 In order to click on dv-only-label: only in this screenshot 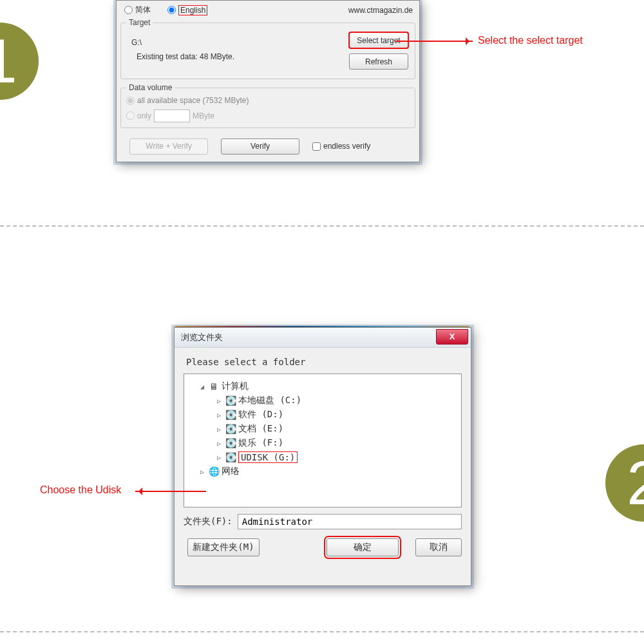, I will do `click(144, 116)`.